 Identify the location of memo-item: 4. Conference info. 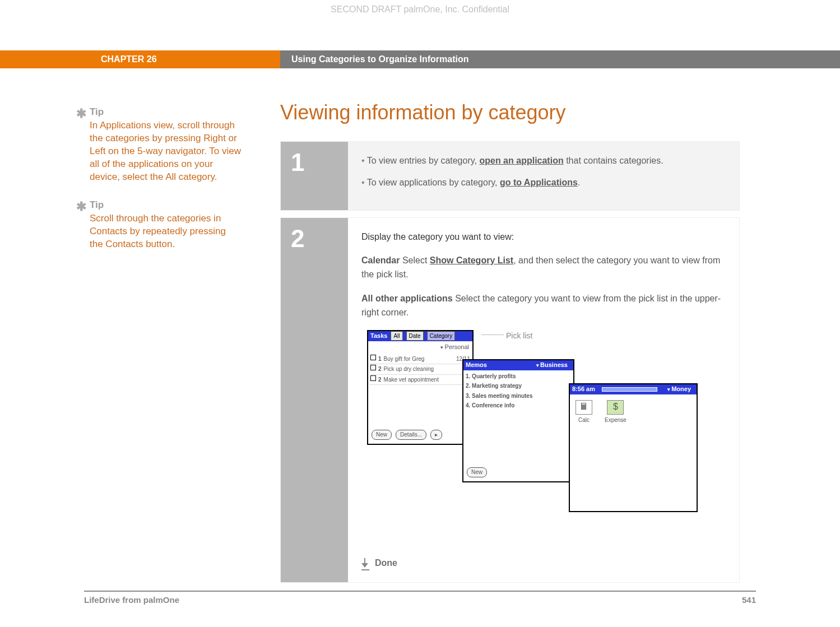
(518, 406).